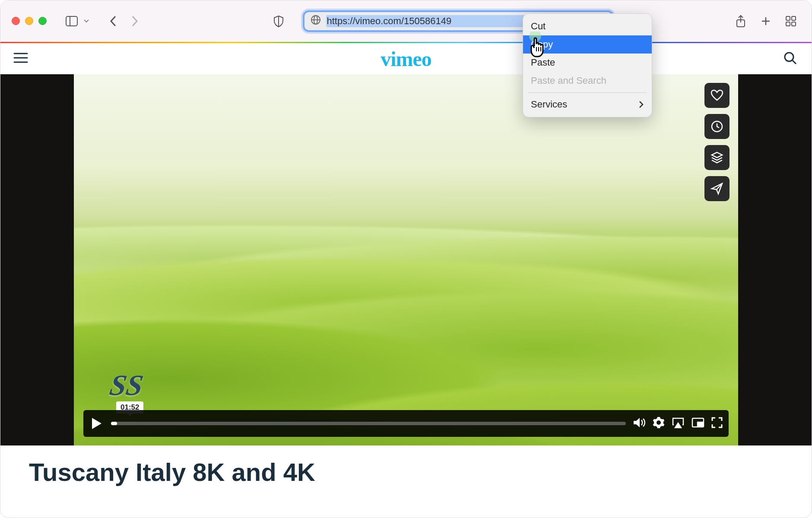 Image resolution: width=812 pixels, height=518 pixels. What do you see at coordinates (406, 59) in the screenshot?
I see `site-logo: vimeo` at bounding box center [406, 59].